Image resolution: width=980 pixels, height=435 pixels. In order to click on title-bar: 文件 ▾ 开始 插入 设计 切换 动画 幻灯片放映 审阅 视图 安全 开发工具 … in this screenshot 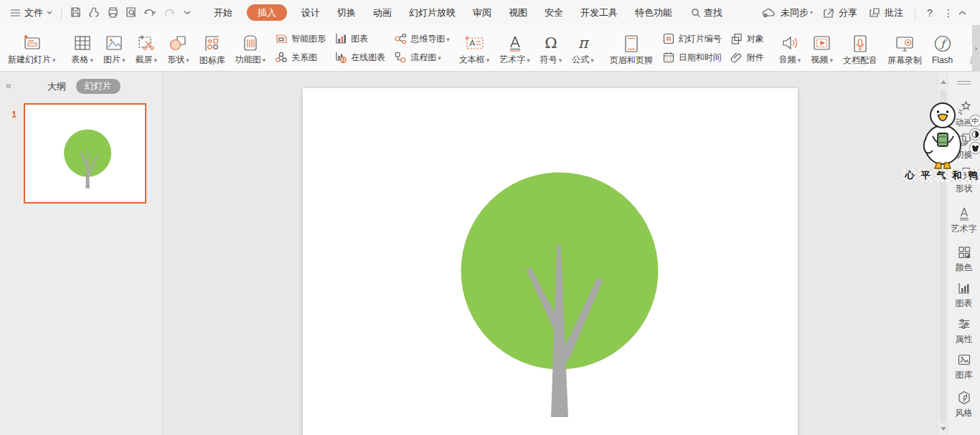, I will do `click(490, 13)`.